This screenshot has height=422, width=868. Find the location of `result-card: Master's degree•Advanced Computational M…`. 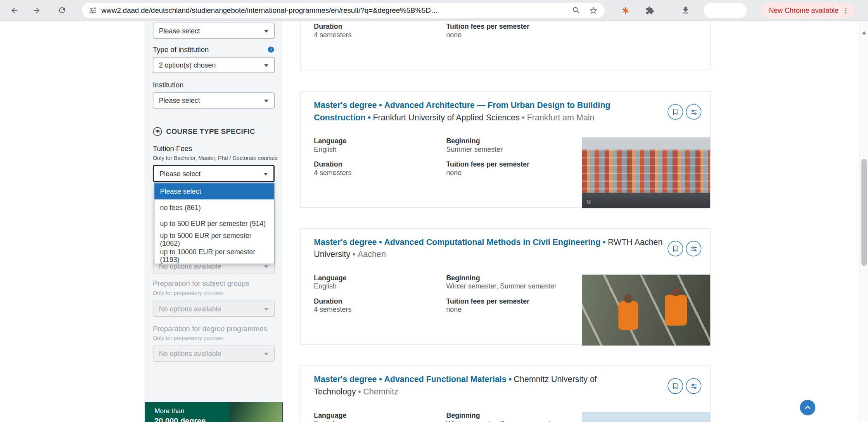

result-card: Master's degree•Advanced Computational M… is located at coordinates (506, 287).